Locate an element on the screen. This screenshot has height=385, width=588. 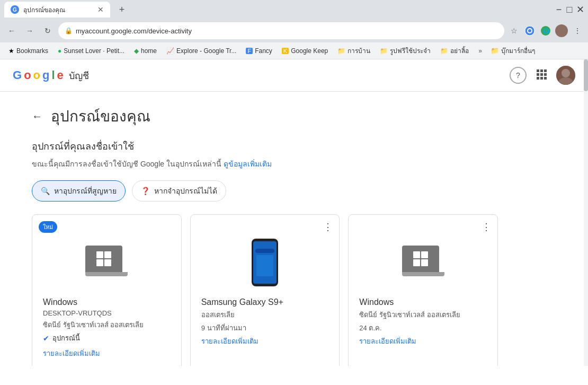
device-name: Windows is located at coordinates (423, 302).